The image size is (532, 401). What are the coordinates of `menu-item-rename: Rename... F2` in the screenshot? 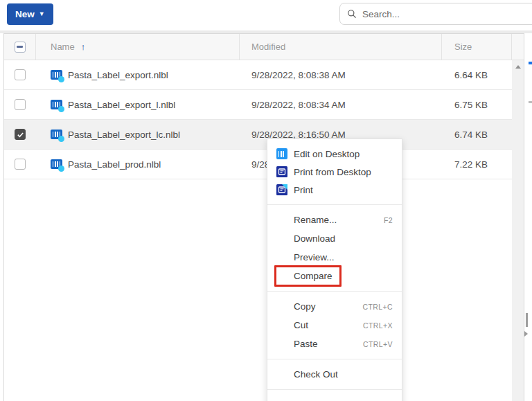 It's located at (335, 220).